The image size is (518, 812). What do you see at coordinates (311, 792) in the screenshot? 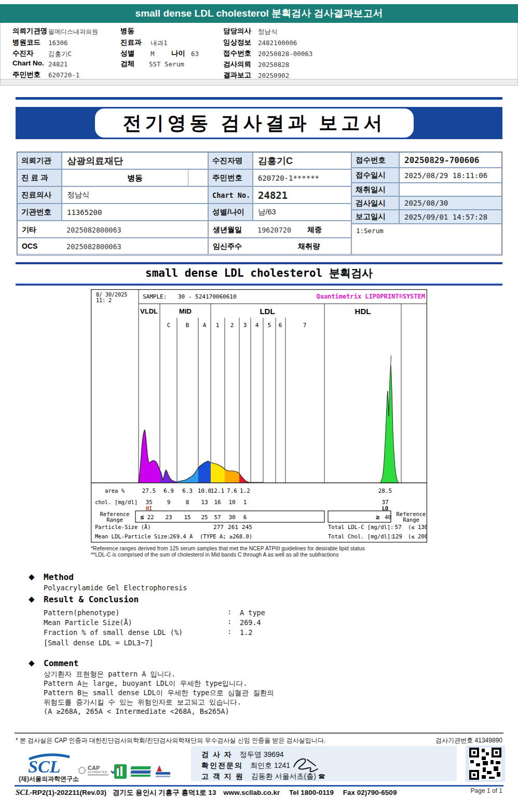
I see `lab-tel: Tel 1800-0119` at bounding box center [311, 792].